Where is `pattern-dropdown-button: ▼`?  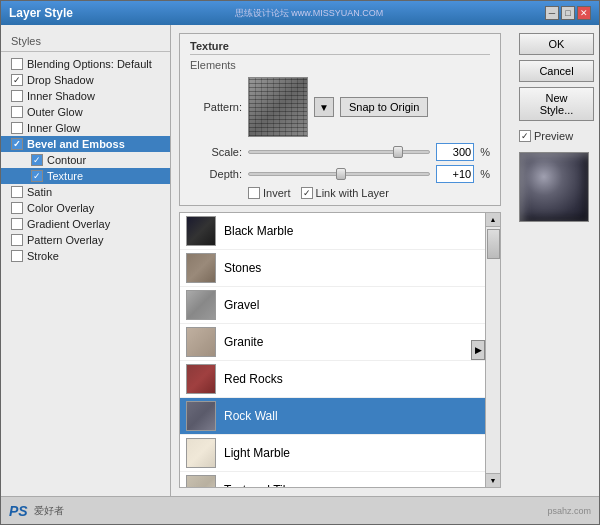 pattern-dropdown-button: ▼ is located at coordinates (324, 107).